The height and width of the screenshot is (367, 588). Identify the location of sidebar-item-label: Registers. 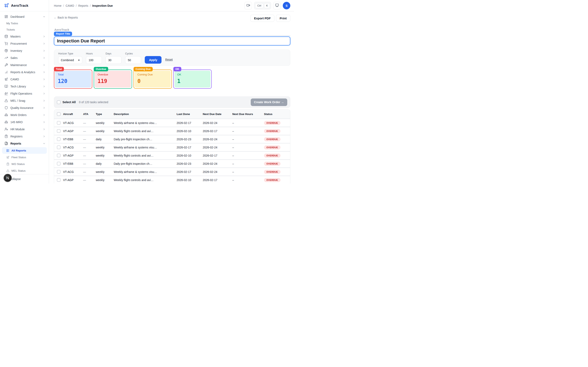
(27, 136).